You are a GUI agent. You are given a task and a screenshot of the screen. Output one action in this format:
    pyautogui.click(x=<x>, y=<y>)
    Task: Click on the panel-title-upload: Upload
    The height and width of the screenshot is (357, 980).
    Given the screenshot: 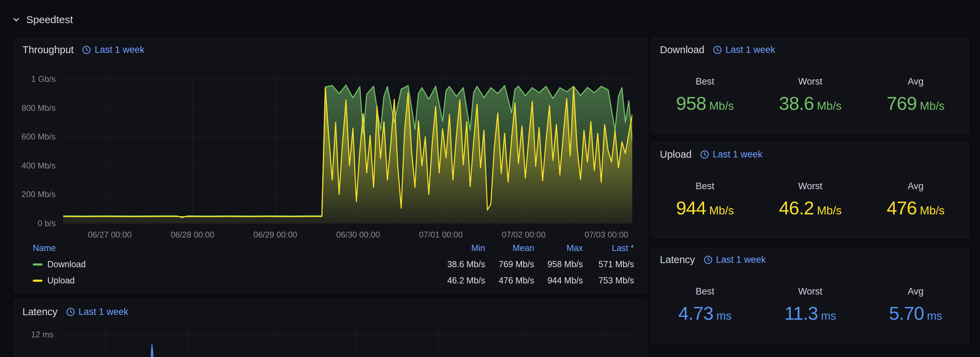 What is the action you would take?
    pyautogui.click(x=676, y=154)
    